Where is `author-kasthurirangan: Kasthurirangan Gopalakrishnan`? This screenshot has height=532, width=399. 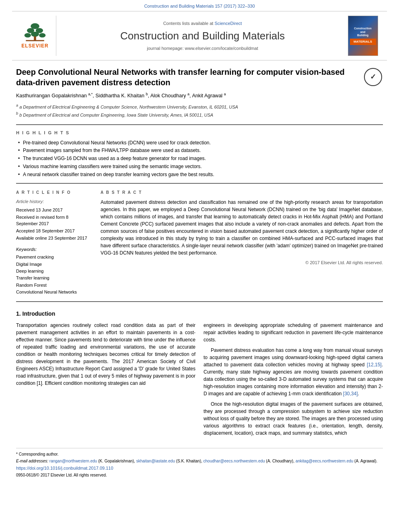 author-kasthurirangan: Kasthurirangan Gopalakrishnan is located at coordinates (51, 96).